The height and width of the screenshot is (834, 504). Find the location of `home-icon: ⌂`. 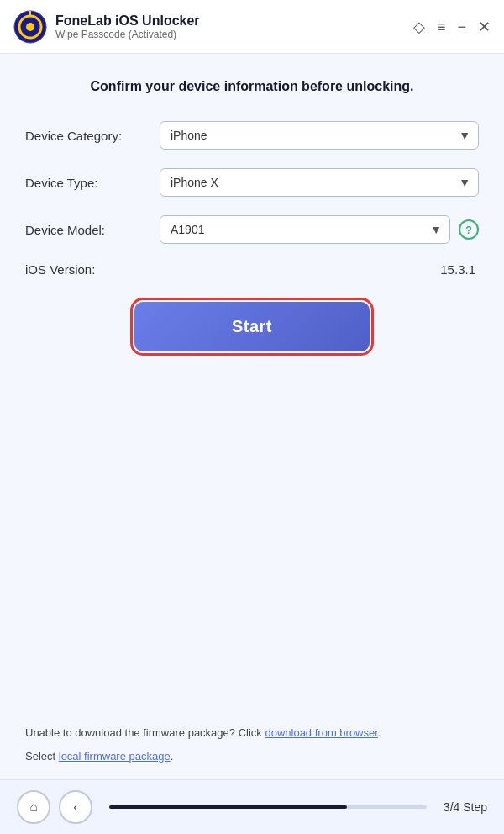

home-icon: ⌂ is located at coordinates (34, 807).